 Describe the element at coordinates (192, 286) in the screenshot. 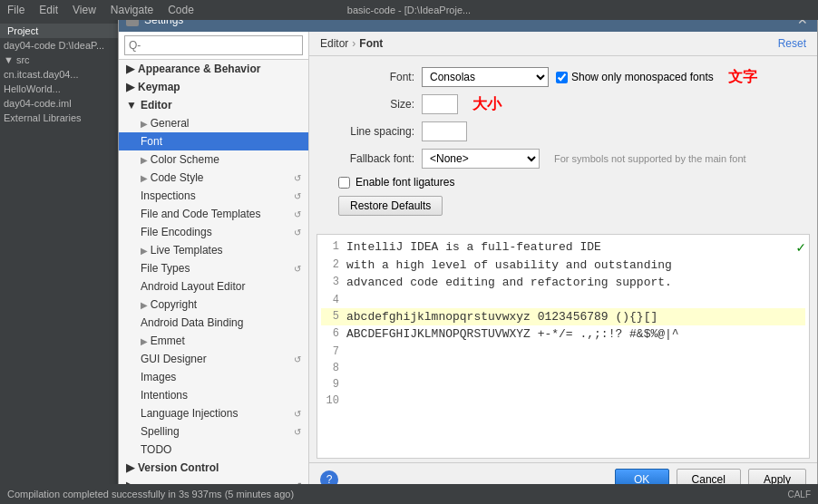

I see `sidebar-item-android-layout-label: Android Layout Editor` at that location.